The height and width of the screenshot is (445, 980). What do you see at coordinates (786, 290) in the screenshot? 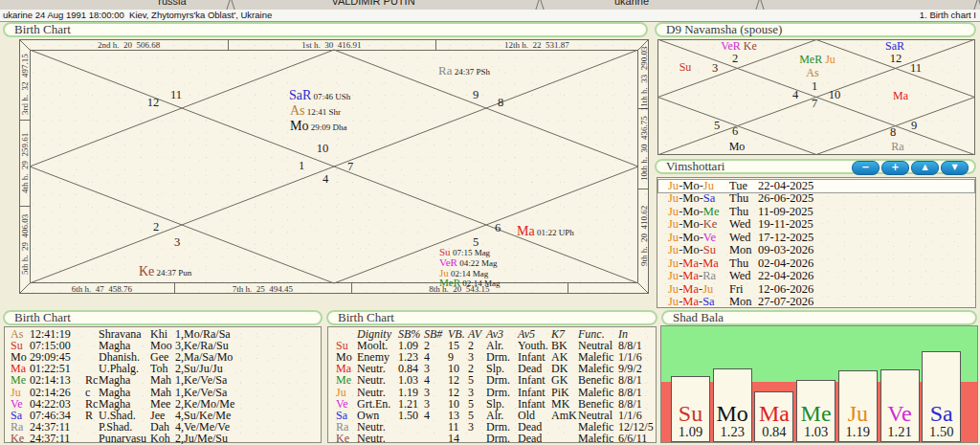
I see `dasha-date: 12-06-2026` at bounding box center [786, 290].